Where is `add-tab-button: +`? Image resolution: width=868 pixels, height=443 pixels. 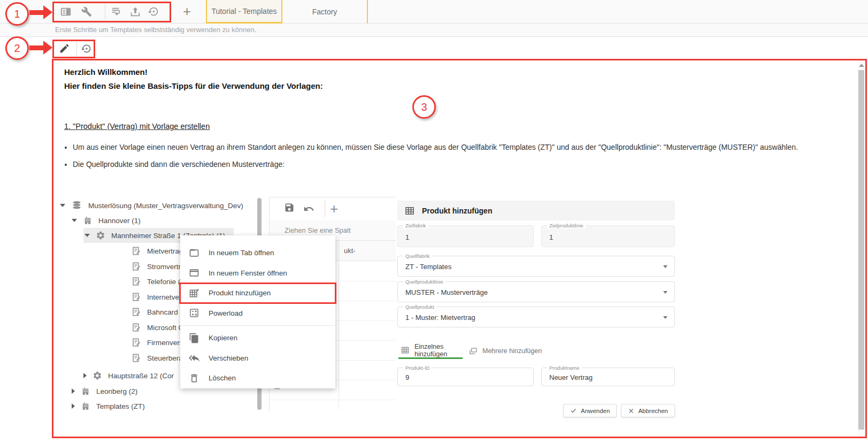 add-tab-button: + is located at coordinates (187, 12).